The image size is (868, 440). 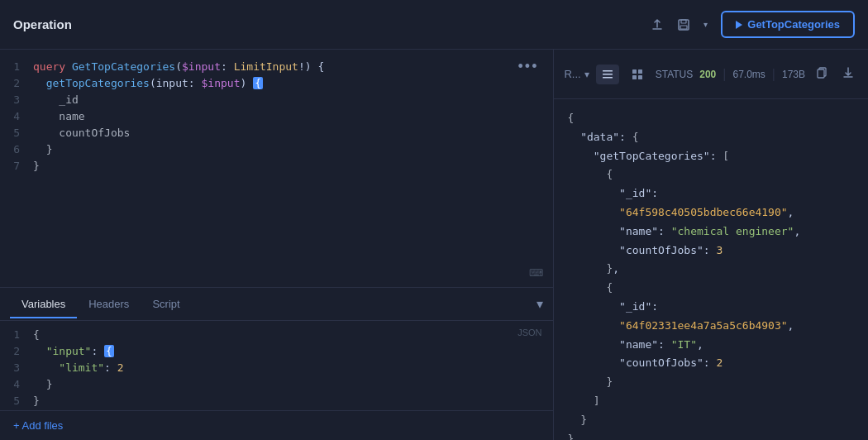 What do you see at coordinates (711, 74) in the screenshot?
I see `response-bar: R... ▾ STATUS 200` at bounding box center [711, 74].